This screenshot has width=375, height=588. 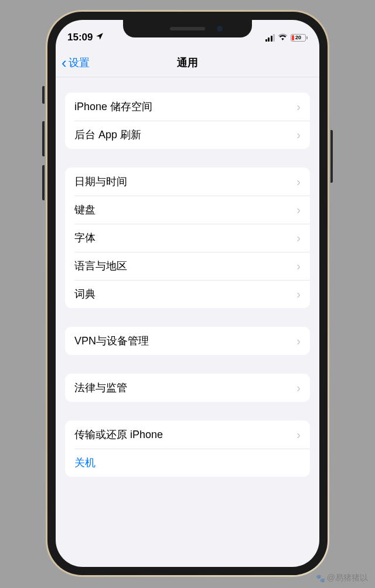 What do you see at coordinates (79, 63) in the screenshot?
I see `back-label: 设置` at bounding box center [79, 63].